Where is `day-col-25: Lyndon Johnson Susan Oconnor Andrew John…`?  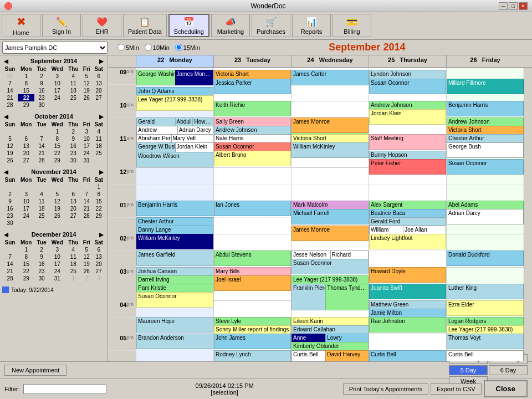 day-col-25: Lyndon Johnson Susan Oconnor Andrew John… is located at coordinates (407, 214).